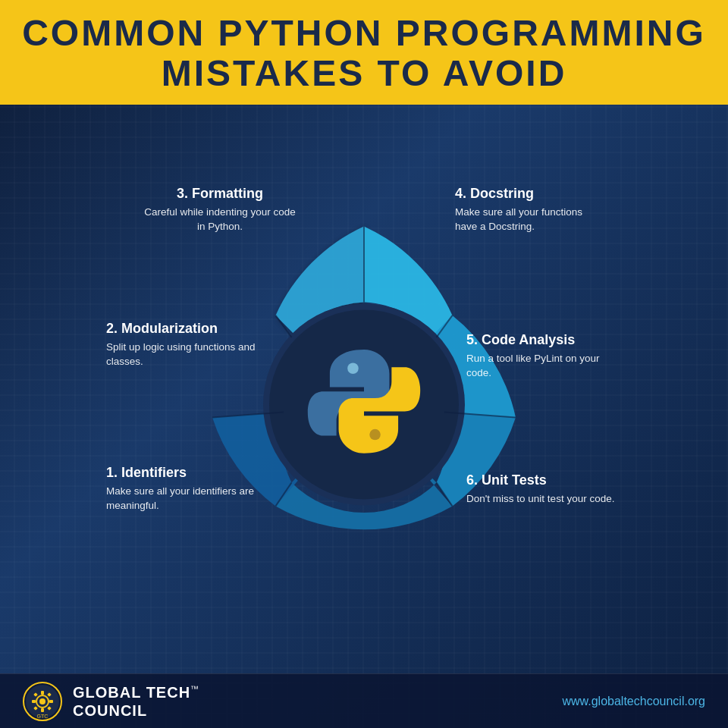  What do you see at coordinates (42, 716) in the screenshot?
I see `svg-text: GTC` at bounding box center [42, 716].